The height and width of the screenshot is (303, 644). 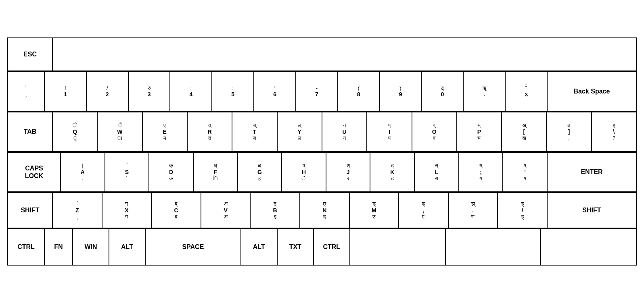 What do you see at coordinates (295, 247) in the screenshot?
I see `txt-label: TXT` at bounding box center [295, 247].